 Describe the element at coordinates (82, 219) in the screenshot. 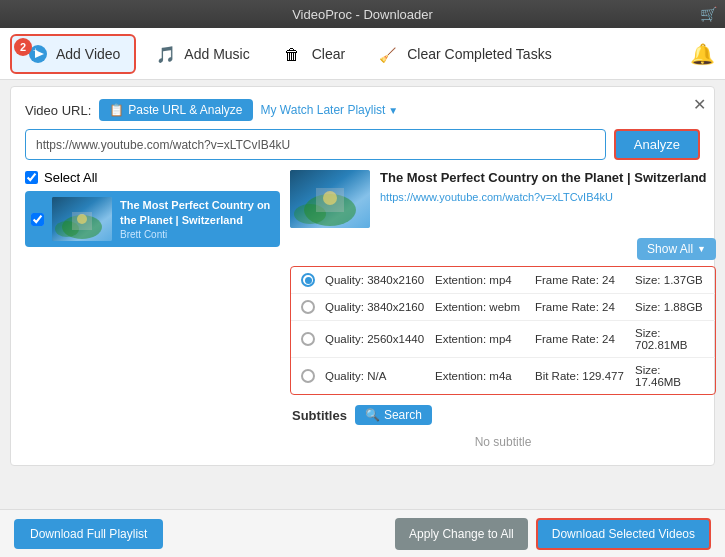

I see `video-thumbnail` at that location.